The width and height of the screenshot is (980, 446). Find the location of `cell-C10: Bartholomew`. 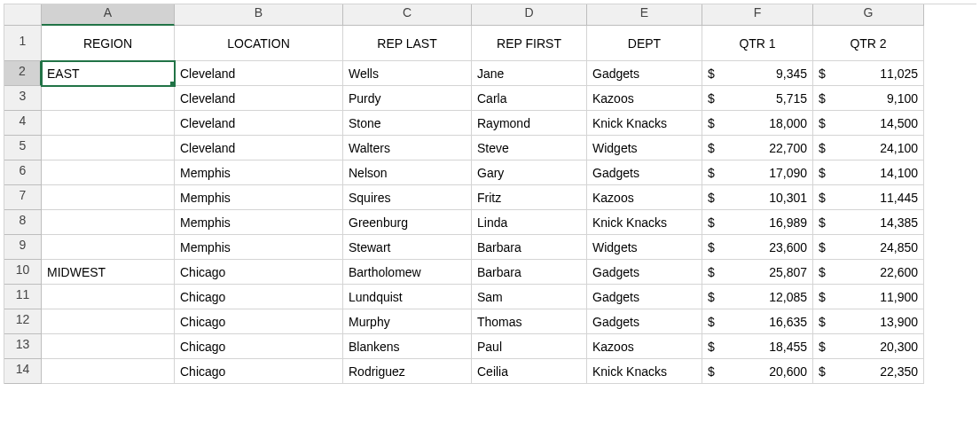

cell-C10: Bartholomew is located at coordinates (408, 272).